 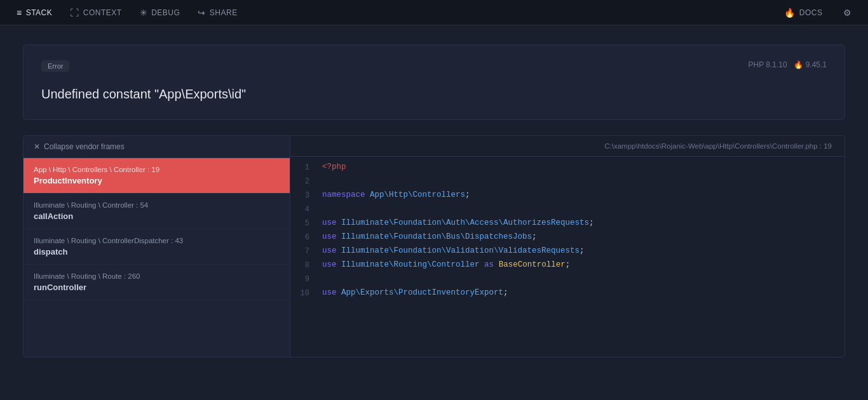 I want to click on code-line: 2, so click(x=567, y=183).